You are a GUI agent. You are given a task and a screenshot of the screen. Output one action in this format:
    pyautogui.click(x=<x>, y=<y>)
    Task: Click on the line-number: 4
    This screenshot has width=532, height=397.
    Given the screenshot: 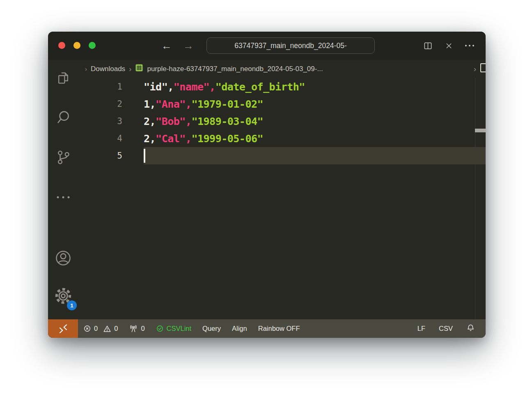 What is the action you would take?
    pyautogui.click(x=100, y=138)
    